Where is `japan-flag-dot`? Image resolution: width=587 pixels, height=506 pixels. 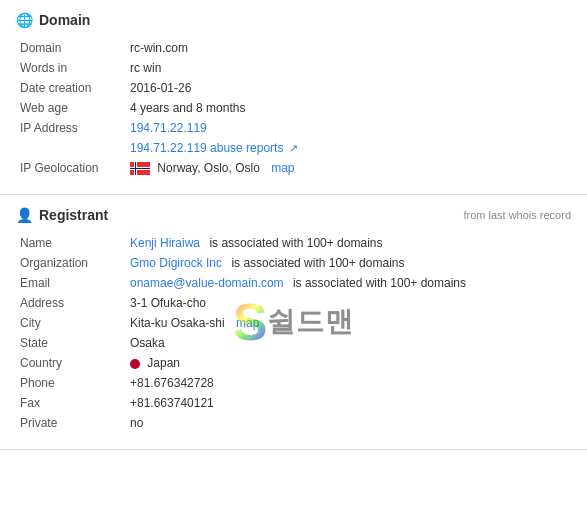 japan-flag-dot is located at coordinates (135, 364).